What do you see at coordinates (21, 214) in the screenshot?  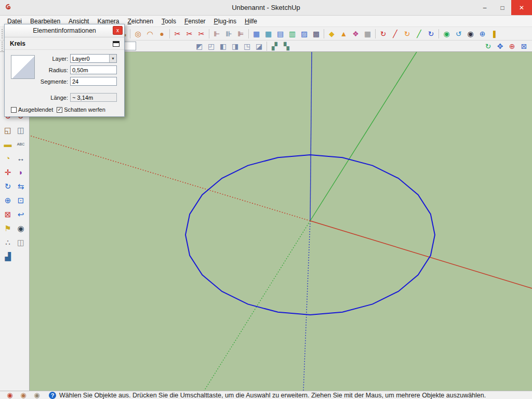 I see `previous-view-icon: ↩` at bounding box center [21, 214].